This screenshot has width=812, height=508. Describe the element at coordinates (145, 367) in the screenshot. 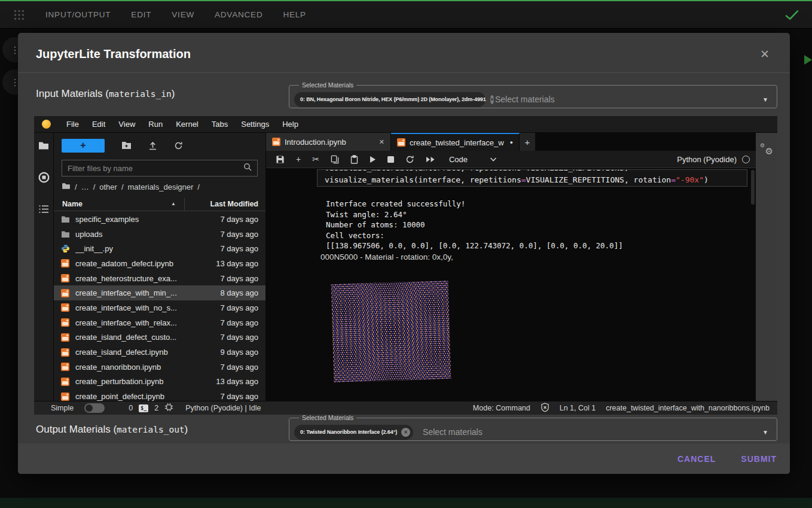

I see `file-name: create_nanoribbon.ipynb` at that location.